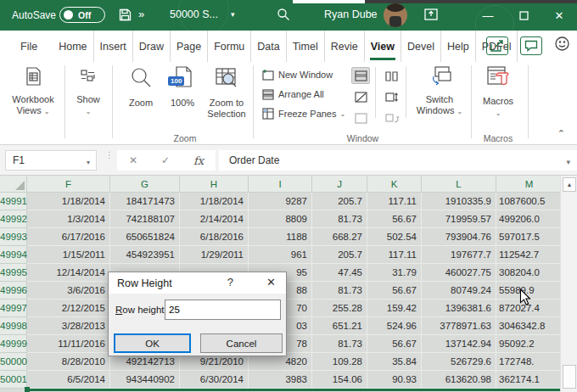 The width and height of the screenshot is (577, 392). What do you see at coordinates (529, 202) in the screenshot?
I see `cell-M49991: 1087600.5` at bounding box center [529, 202].